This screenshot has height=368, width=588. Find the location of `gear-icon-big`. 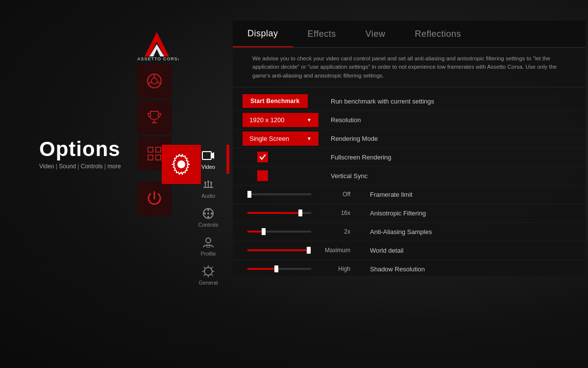

gear-icon-big is located at coordinates (181, 164).